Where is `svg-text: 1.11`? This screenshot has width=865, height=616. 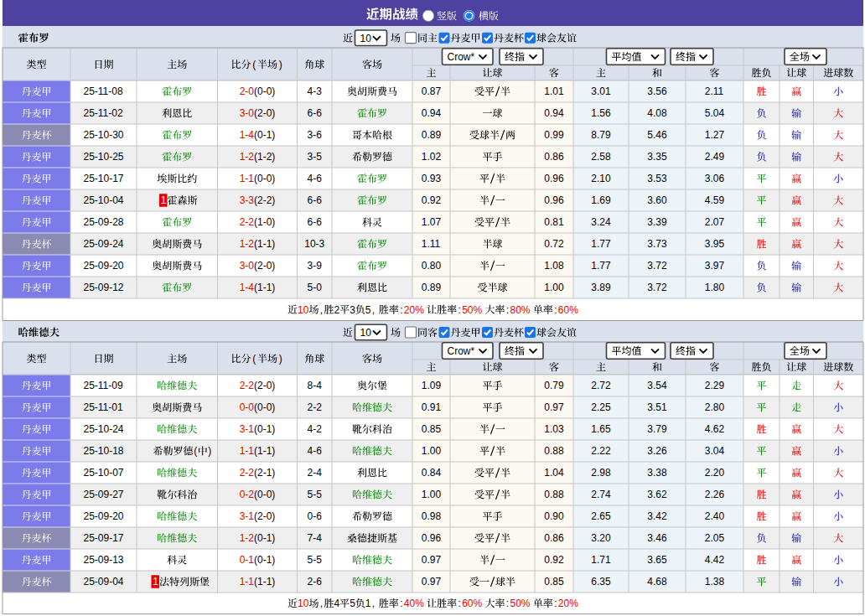 svg-text: 1.11 is located at coordinates (431, 244).